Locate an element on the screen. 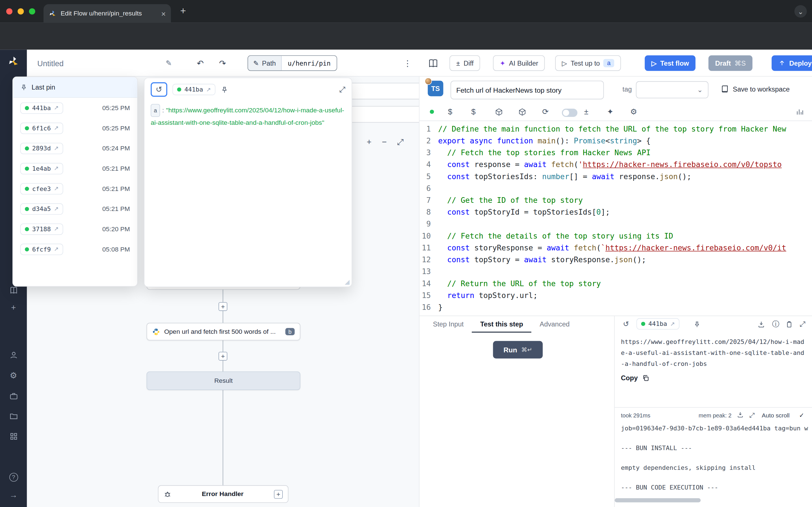 Image resolution: width=812 pixels, height=507 pixels. copy-result-button: Copy is located at coordinates (635, 378).